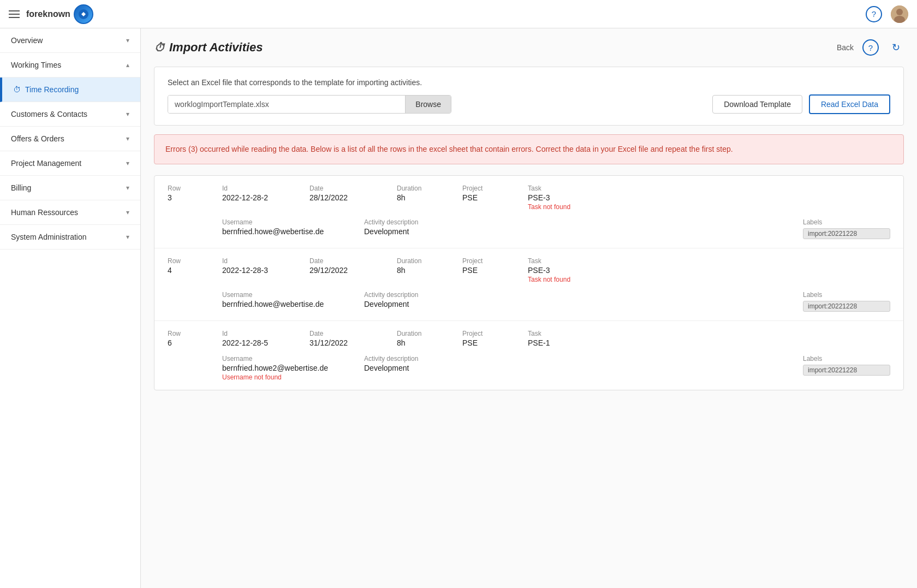 Image resolution: width=917 pixels, height=588 pixels. What do you see at coordinates (847, 295) in the screenshot?
I see `labels-label: Labels` at bounding box center [847, 295].